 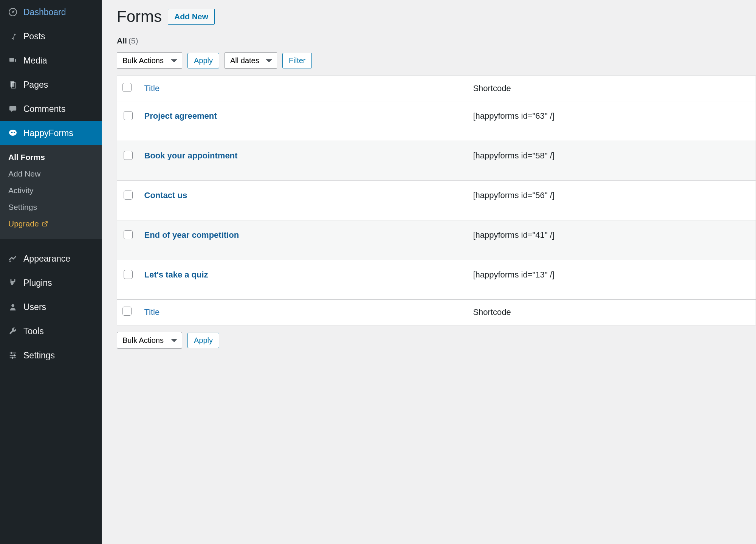 What do you see at coordinates (51, 355) in the screenshot?
I see `sidebar-item-settings: Settings` at bounding box center [51, 355].